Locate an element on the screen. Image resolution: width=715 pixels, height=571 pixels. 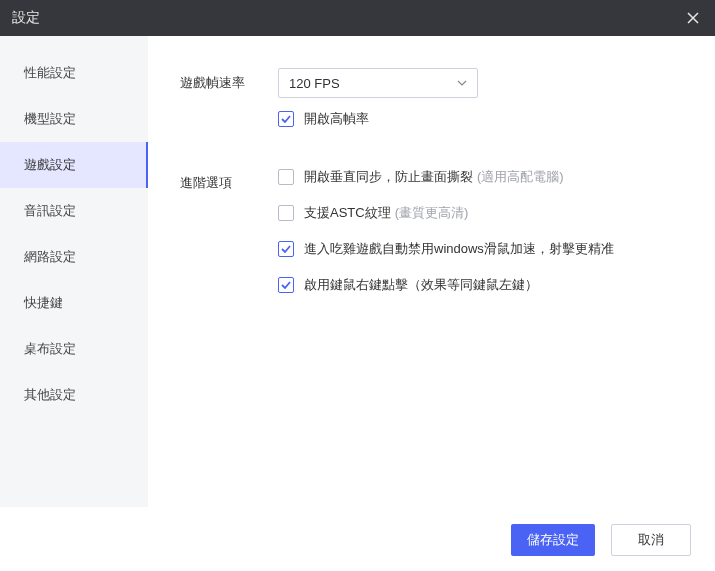
sidebar-item-audio: 音訊設定 is located at coordinates (74, 211).